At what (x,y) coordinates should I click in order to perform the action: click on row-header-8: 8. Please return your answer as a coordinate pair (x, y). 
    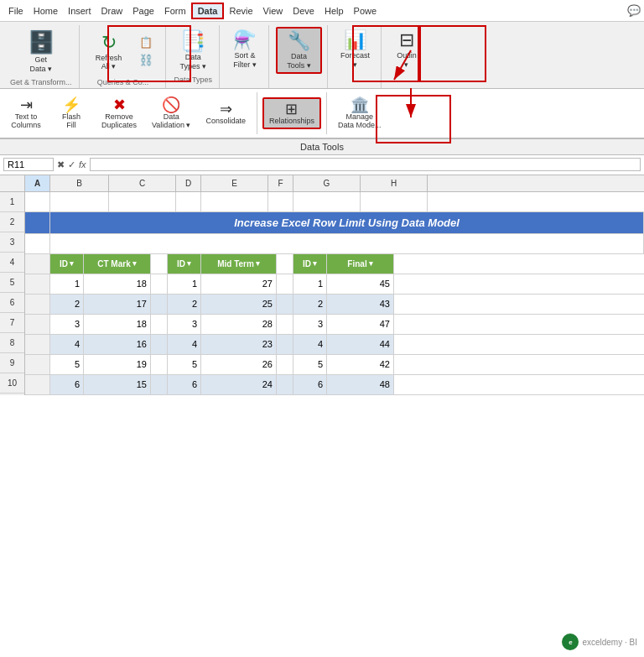
    Looking at the image, I should click on (12, 343).